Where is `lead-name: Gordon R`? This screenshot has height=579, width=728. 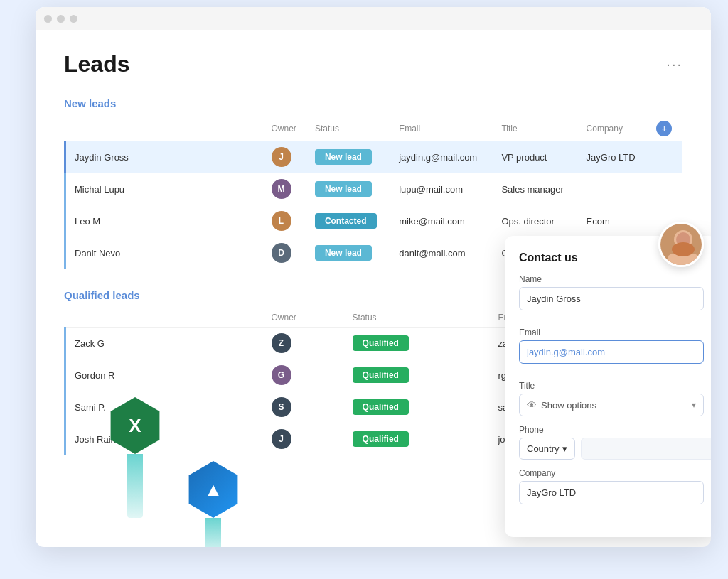
lead-name: Gordon R is located at coordinates (165, 375).